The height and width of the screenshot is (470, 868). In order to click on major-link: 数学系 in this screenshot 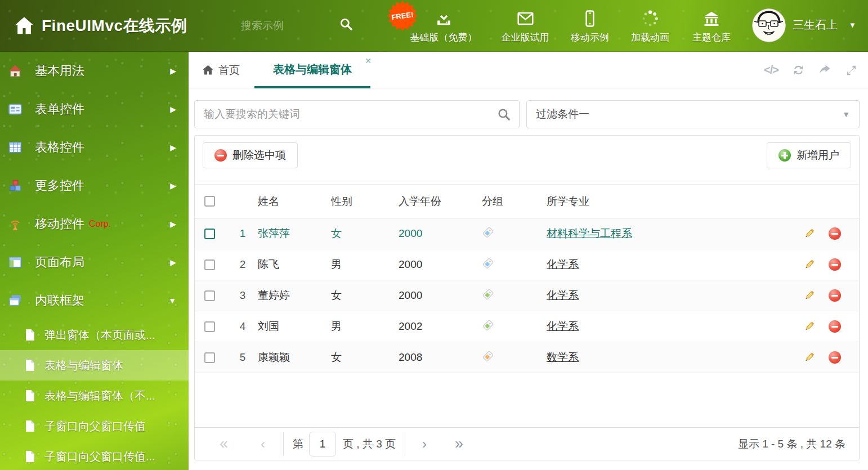, I will do `click(563, 357)`.